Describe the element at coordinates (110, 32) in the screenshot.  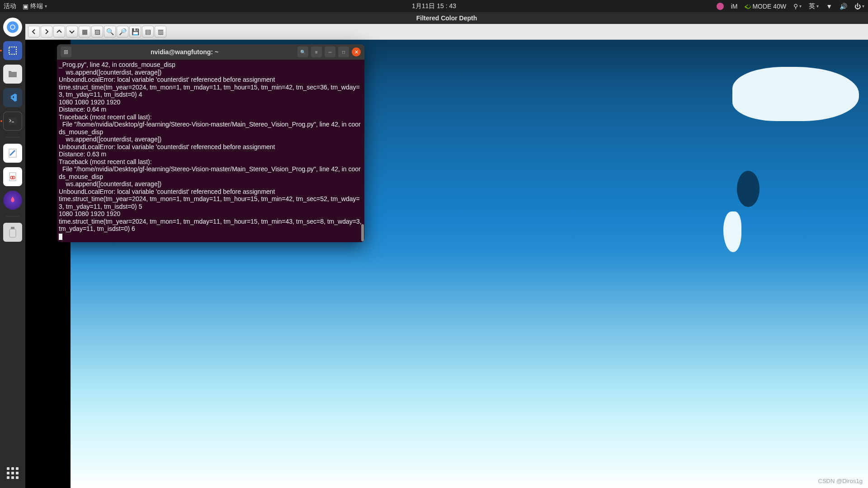
I see `zoom-in-icon: 🔍` at that location.